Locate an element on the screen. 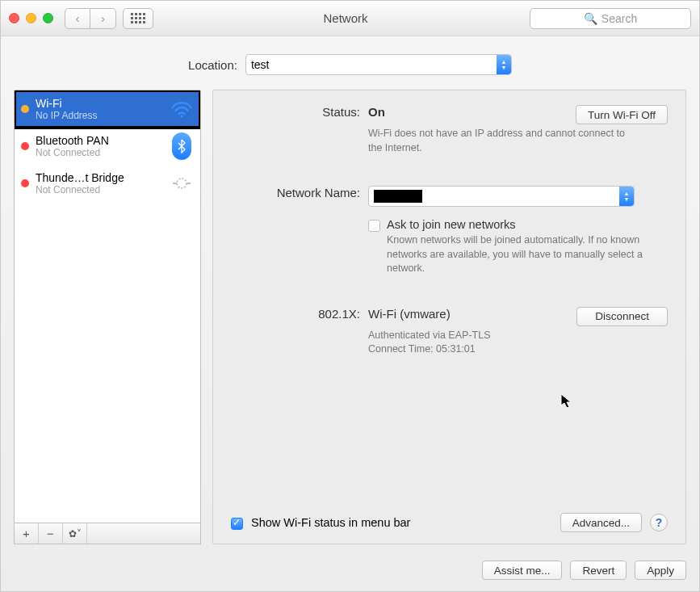 This screenshot has width=700, height=592. service-name: Bluetooth PAN is located at coordinates (99, 141).